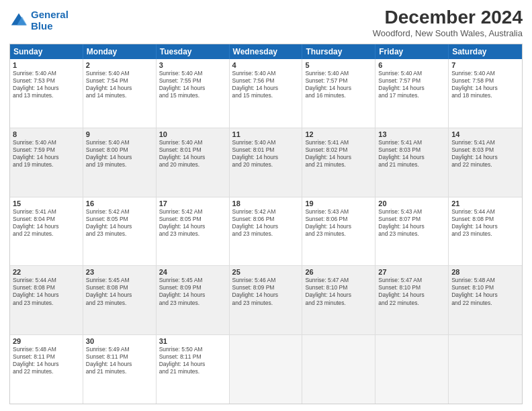 The image size is (532, 411). What do you see at coordinates (120, 369) in the screenshot?
I see `calendar-cell-5-2: 30Sunrise: 5:49 AM Sunset: 8:11 PM Dayli…` at bounding box center [120, 369].